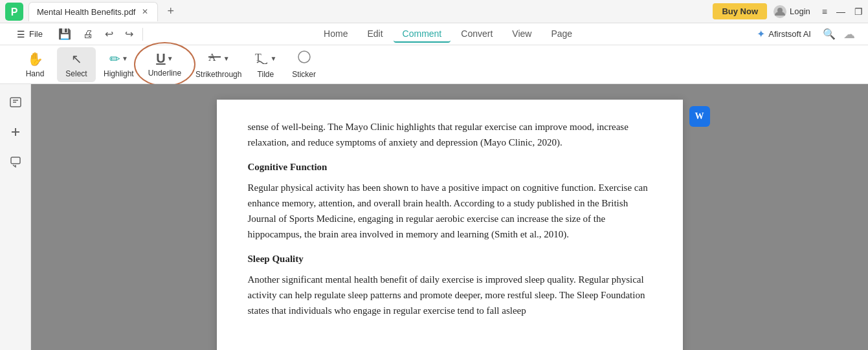  I want to click on menu-divider, so click(142, 34).